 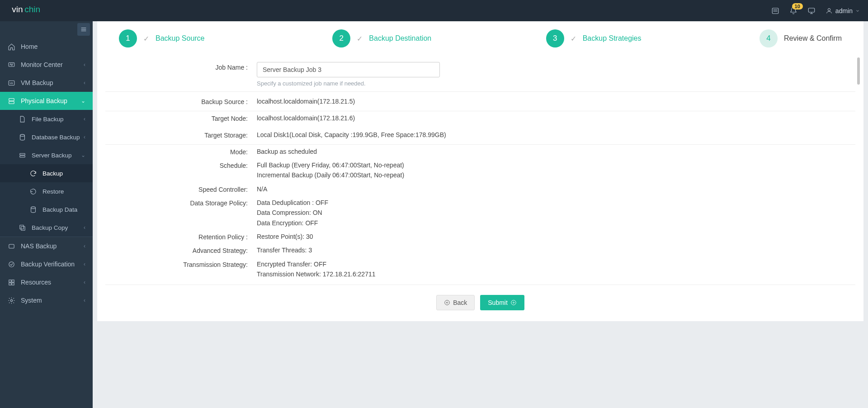 What do you see at coordinates (502, 303) in the screenshot?
I see `submit-button: Submit` at bounding box center [502, 303].